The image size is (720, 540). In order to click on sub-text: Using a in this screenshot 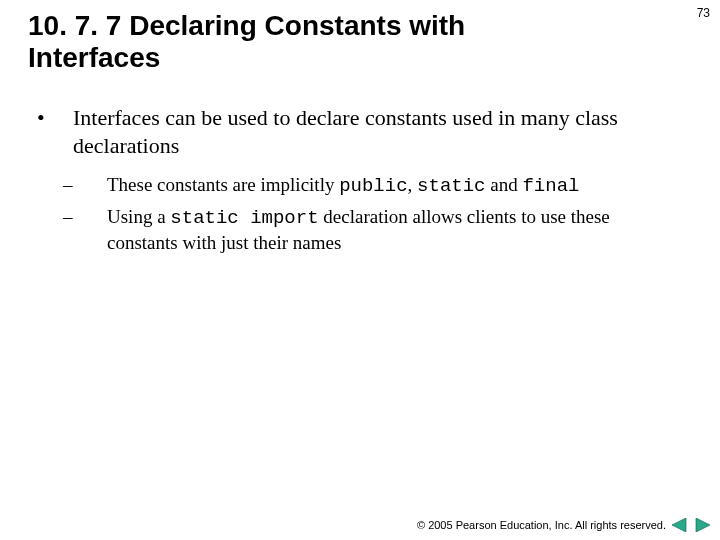, I will do `click(138, 216)`.